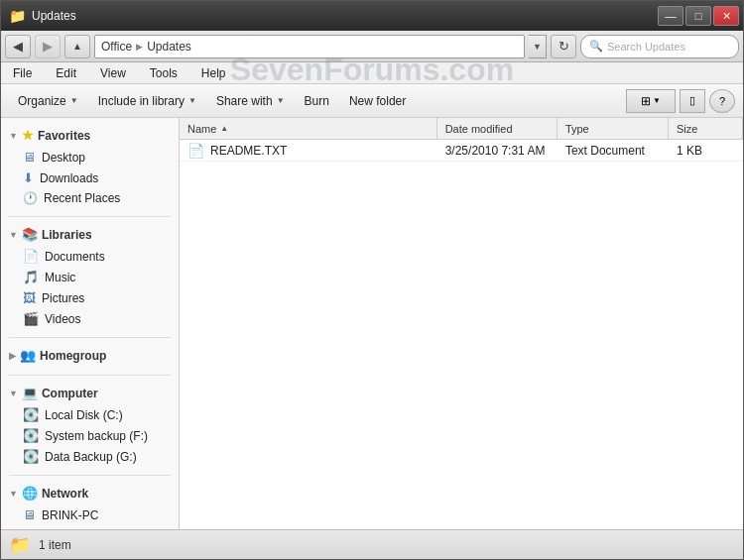 The image size is (744, 560). I want to click on menu-bar: File Edit View Tools Help, so click(372, 73).